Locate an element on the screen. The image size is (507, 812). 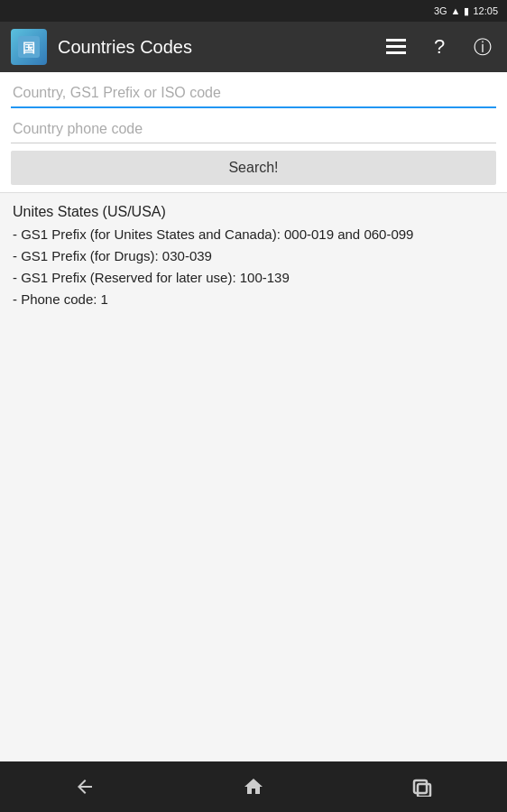
network-indicator: 3G is located at coordinates (440, 11).